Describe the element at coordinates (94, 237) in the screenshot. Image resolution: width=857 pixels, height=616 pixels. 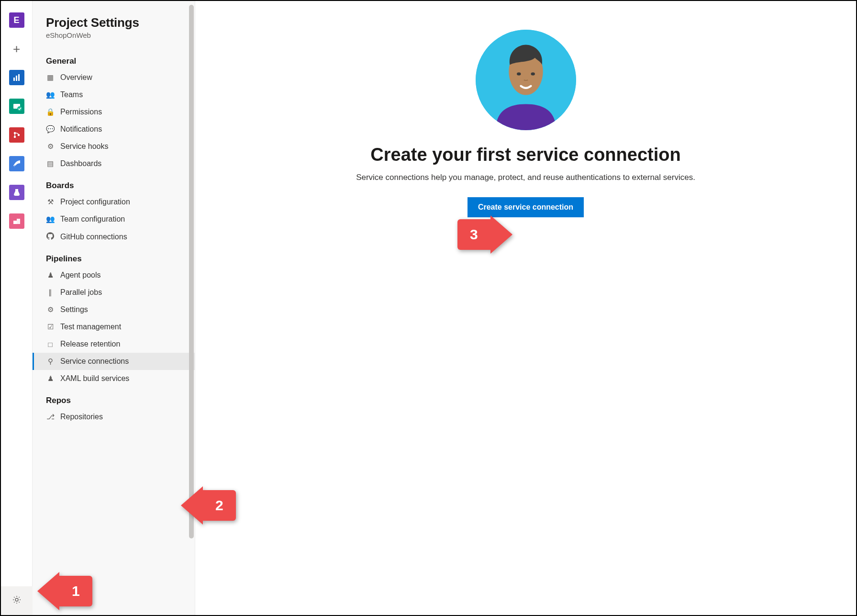
I see `nav-label: GitHub connections` at that location.